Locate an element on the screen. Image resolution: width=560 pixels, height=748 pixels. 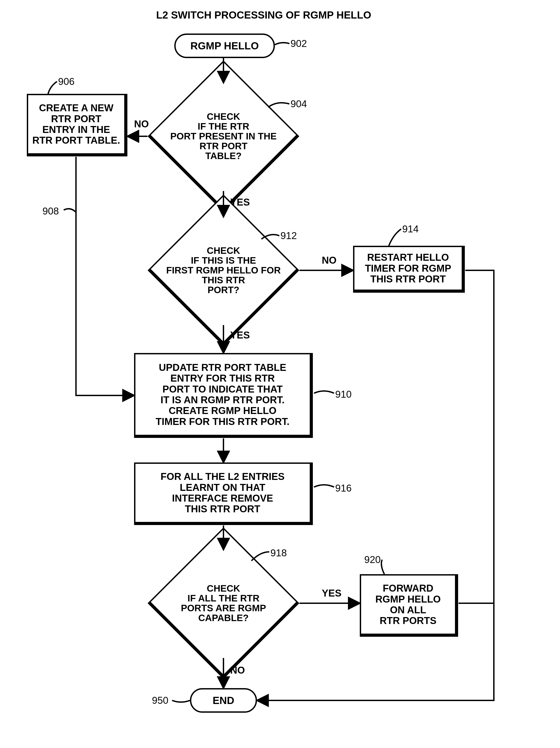
ref-910: 910 is located at coordinates (343, 394).